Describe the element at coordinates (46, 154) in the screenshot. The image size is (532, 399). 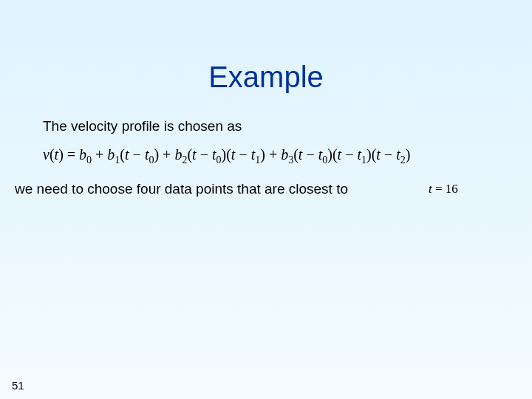
I see `formula-lhs: v` at that location.